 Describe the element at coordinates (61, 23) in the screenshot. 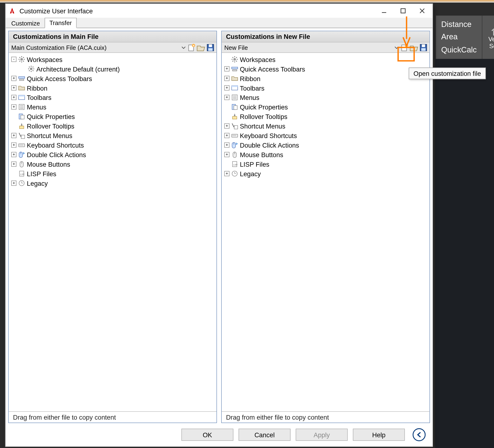

I see `tab-transfer: Transfer` at that location.